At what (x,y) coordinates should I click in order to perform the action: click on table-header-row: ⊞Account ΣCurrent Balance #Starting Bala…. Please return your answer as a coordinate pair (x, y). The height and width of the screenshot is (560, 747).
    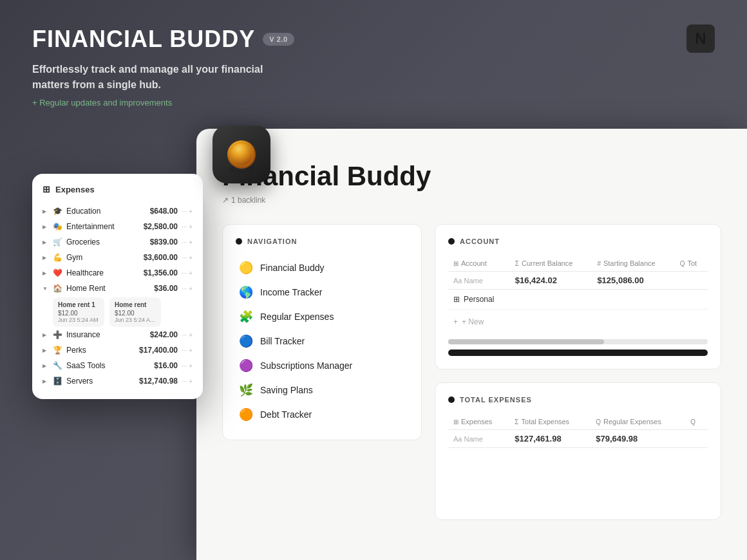
    Looking at the image, I should click on (578, 264).